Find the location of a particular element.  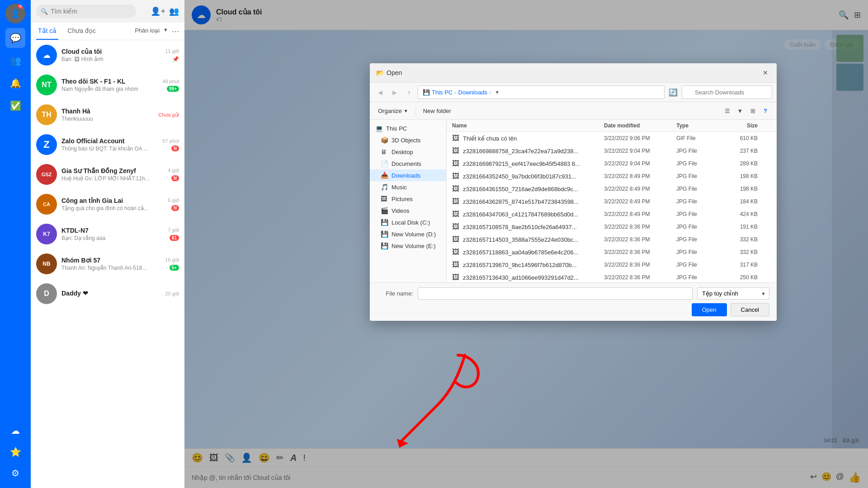

contact-preview: Huệ Huệ Gv: LỚP MỚI NHẤT:11h... is located at coordinates (112, 178).